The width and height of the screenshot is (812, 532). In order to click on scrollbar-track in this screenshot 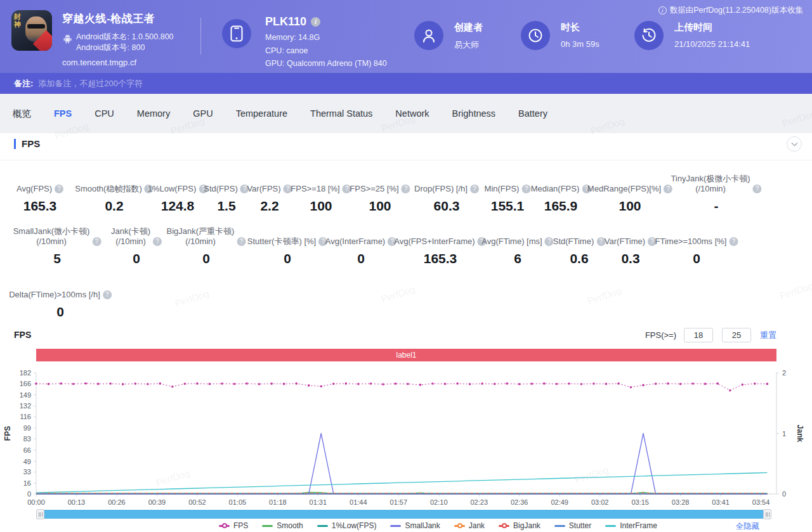, I will do `click(404, 514)`.